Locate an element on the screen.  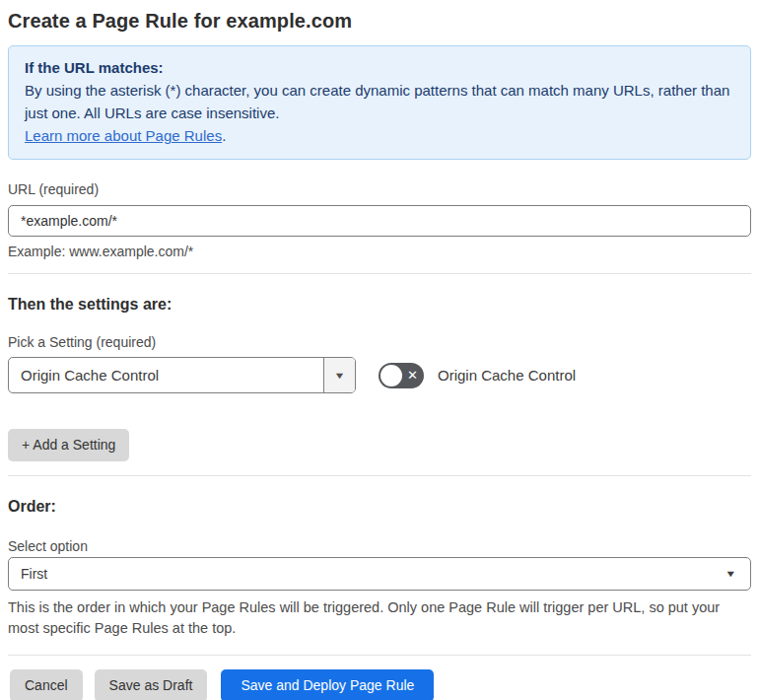
footer-actions: Cancel Save as Draft Save and Deploy Pag… is located at coordinates (380, 684).